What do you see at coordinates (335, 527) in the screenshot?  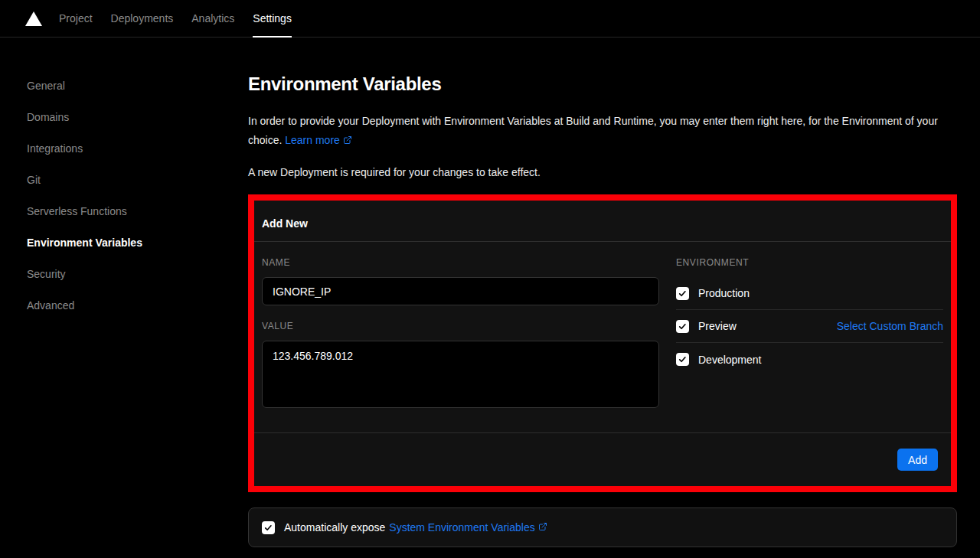 I see `auto-expose-text: Automatically expose` at bounding box center [335, 527].